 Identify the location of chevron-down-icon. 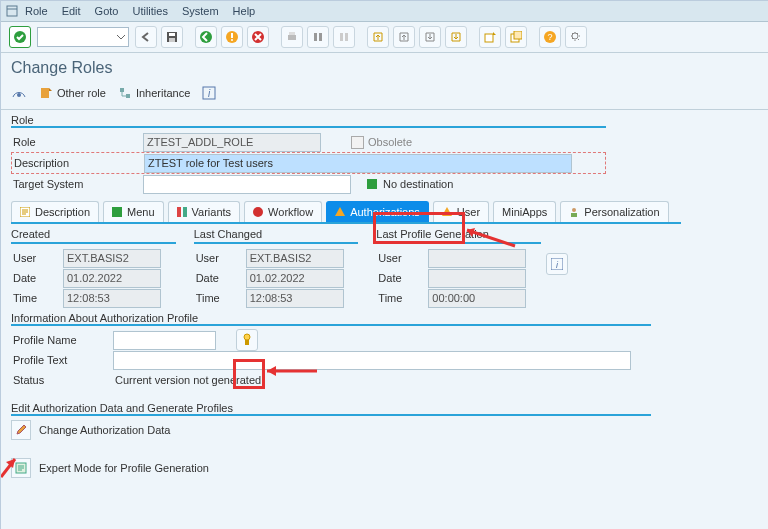
(121, 37).